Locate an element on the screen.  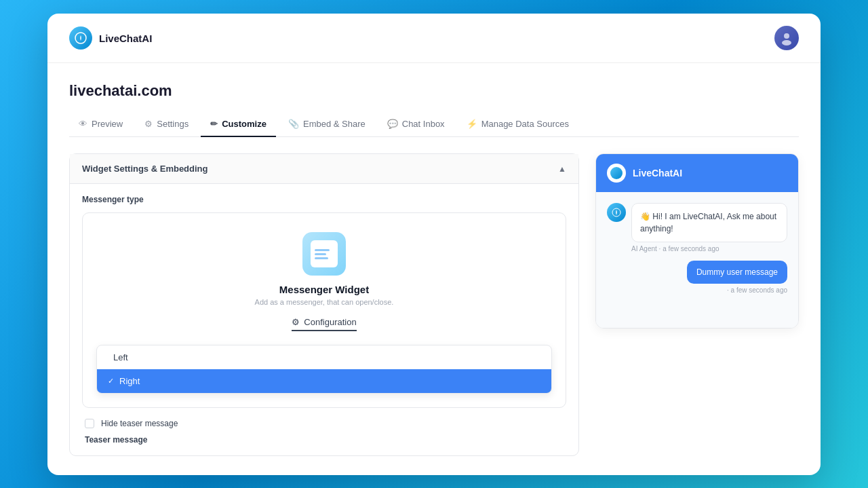
chat-header-title: LiveChatAI is located at coordinates (658, 173).